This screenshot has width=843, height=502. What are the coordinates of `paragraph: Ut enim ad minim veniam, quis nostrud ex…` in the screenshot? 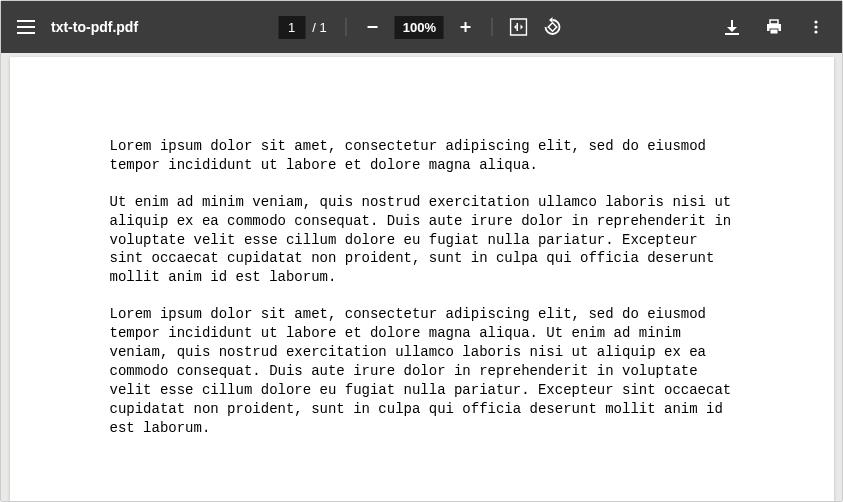 It's located at (422, 240).